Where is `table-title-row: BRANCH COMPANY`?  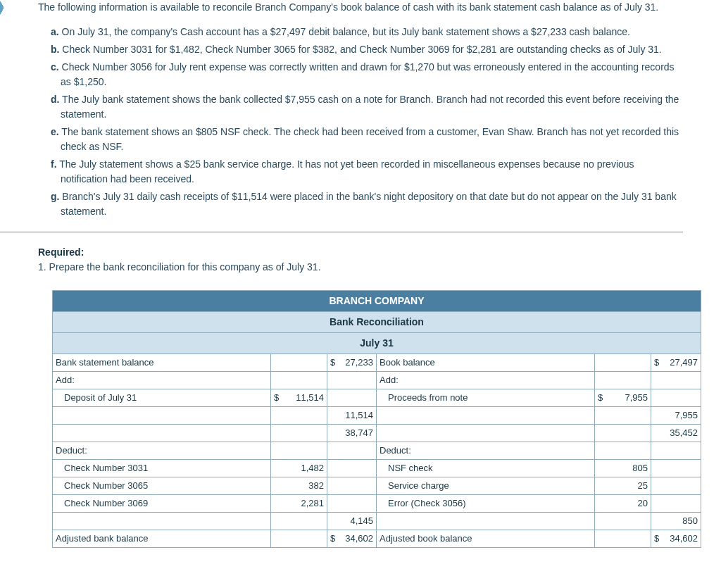
table-title-row: BRANCH COMPANY is located at coordinates (377, 301).